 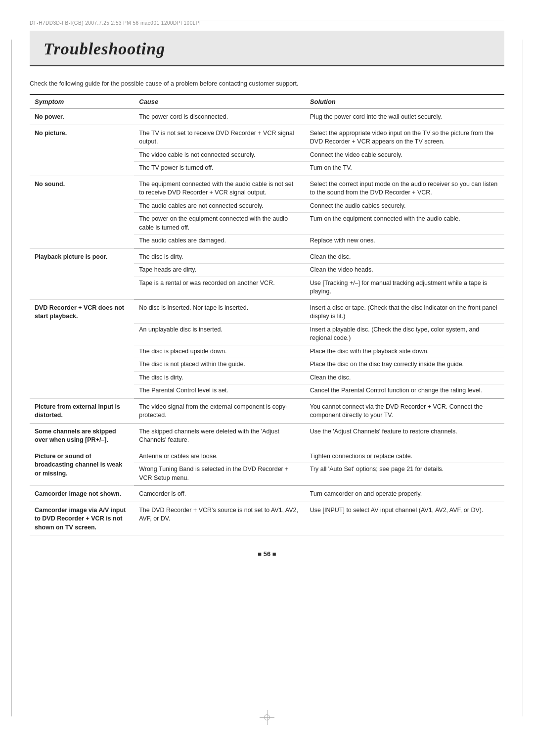 I want to click on table-row: Camcorder image via A/V input to DVD Rec…, so click(x=267, y=519).